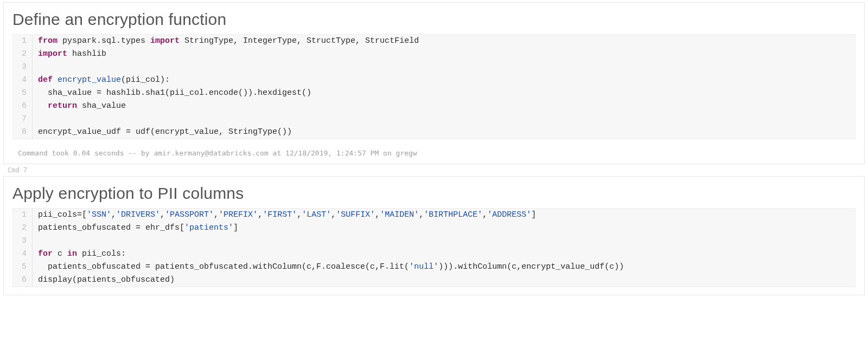  What do you see at coordinates (434, 192) in the screenshot?
I see `cell-title: Apply encryption to PII columns` at bounding box center [434, 192].